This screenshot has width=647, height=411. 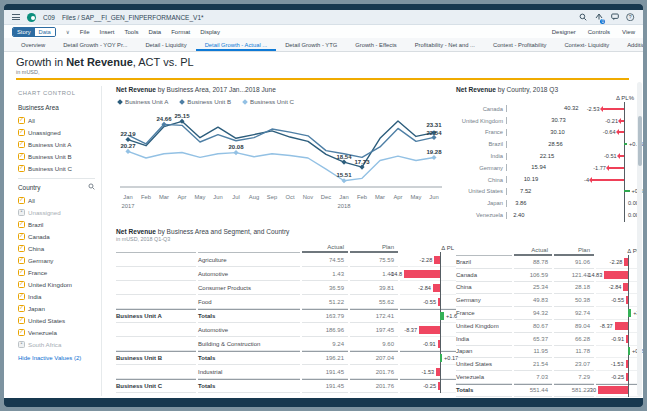 I want to click on tab-item: Detail - Liquidity, so click(x=166, y=45).